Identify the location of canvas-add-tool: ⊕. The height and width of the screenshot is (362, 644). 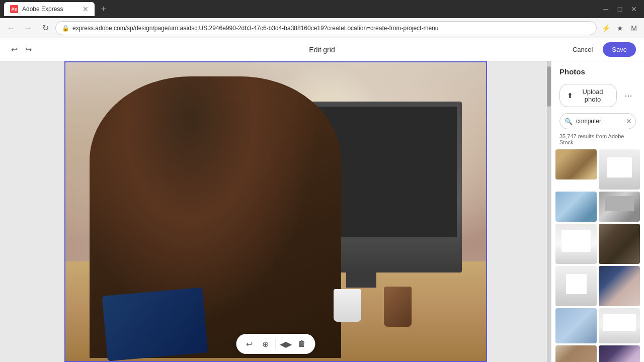
(265, 344).